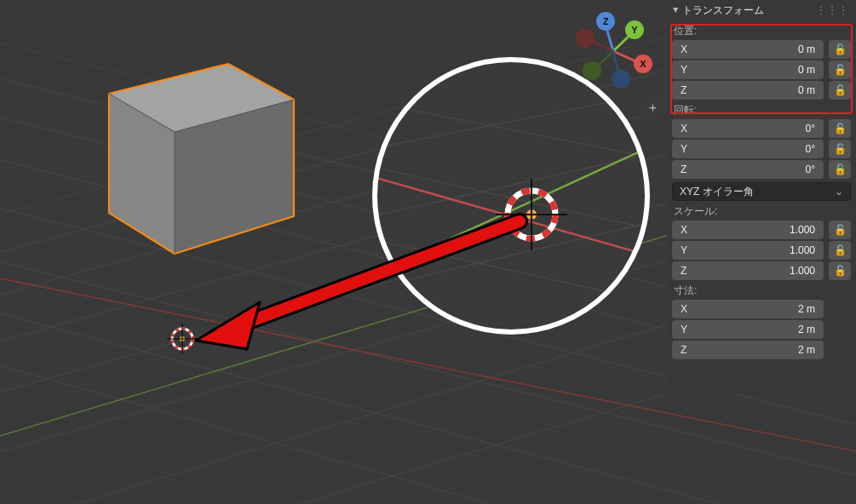 The width and height of the screenshot is (856, 504). Describe the element at coordinates (748, 149) in the screenshot. I see `rotation-y-field: Y 0°` at that location.